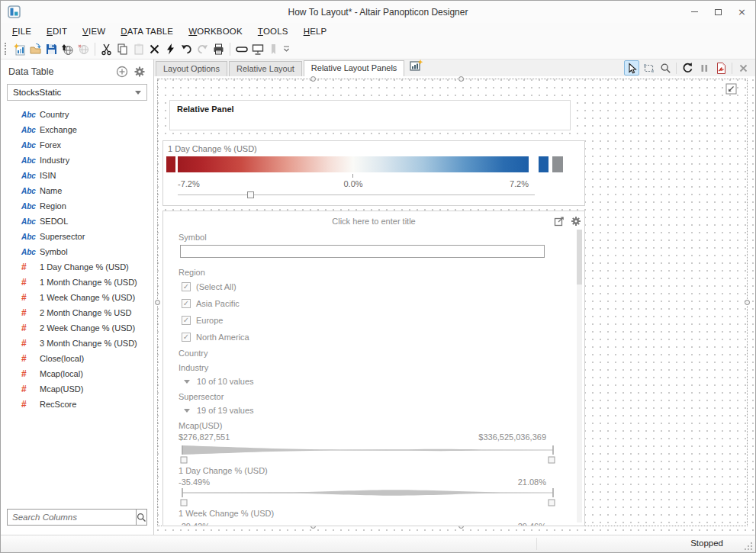 This screenshot has width=756, height=553. What do you see at coordinates (171, 49) in the screenshot?
I see `refresh-data-button` at bounding box center [171, 49].